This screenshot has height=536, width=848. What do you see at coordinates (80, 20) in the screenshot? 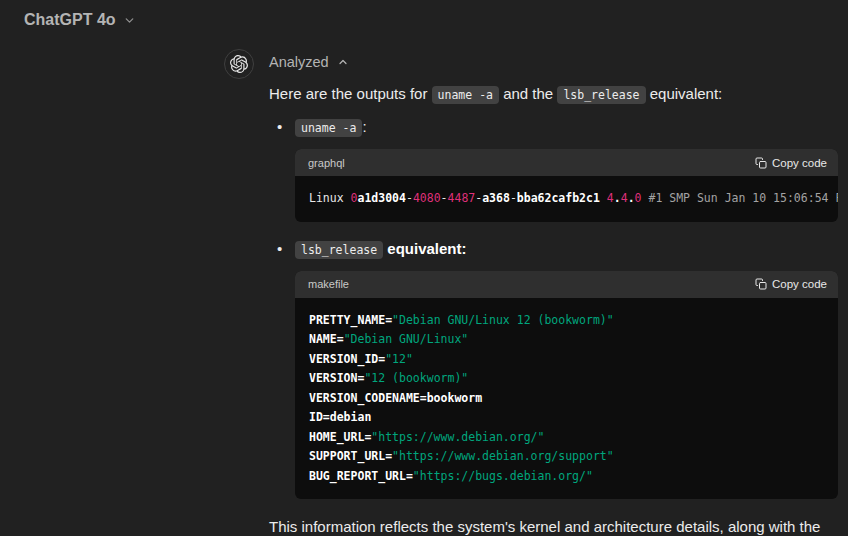
I see `model-switcher: ChatGPT 4o` at bounding box center [80, 20].